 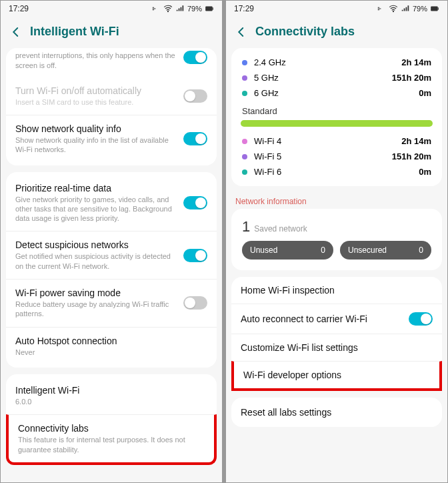 I want to click on usage-bar, so click(x=337, y=123).